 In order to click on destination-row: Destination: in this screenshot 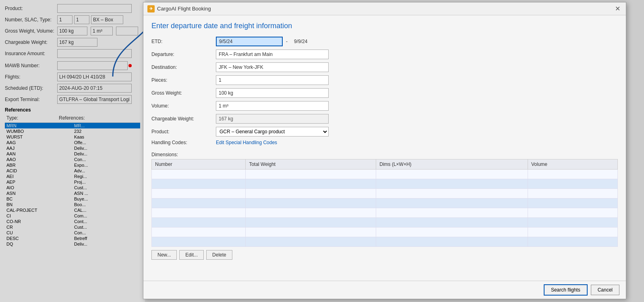, I will do `click(385, 67)`.